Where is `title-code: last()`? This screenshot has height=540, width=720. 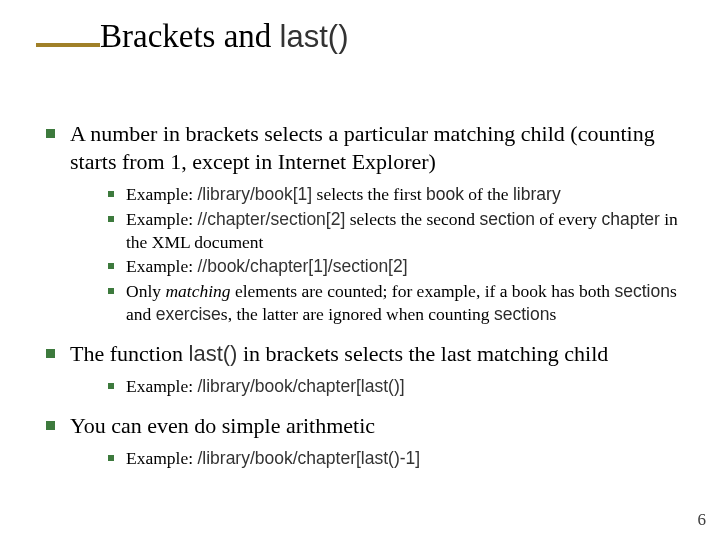 title-code: last() is located at coordinates (314, 36).